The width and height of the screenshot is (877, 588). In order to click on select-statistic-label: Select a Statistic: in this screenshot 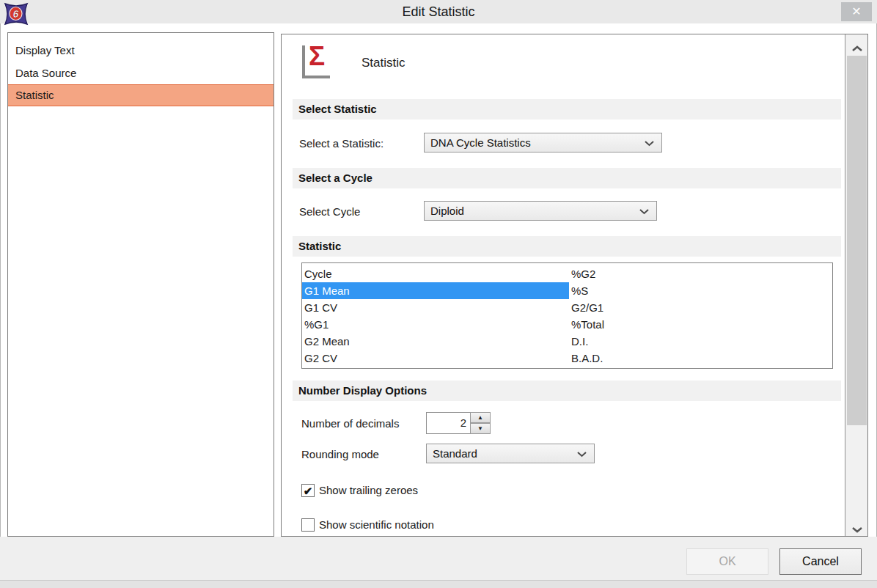, I will do `click(342, 144)`.